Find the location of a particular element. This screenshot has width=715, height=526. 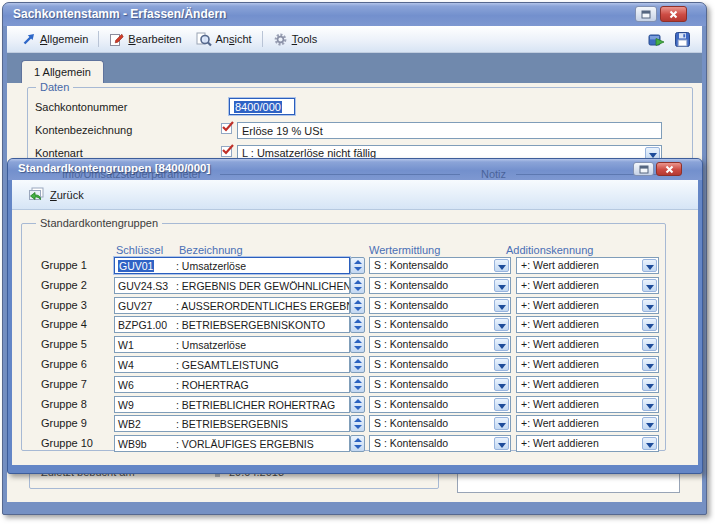

group-key-input: GUV24.S3 : ERGEBNIS DER GEWÖHNLICHEN GES is located at coordinates (232, 286).